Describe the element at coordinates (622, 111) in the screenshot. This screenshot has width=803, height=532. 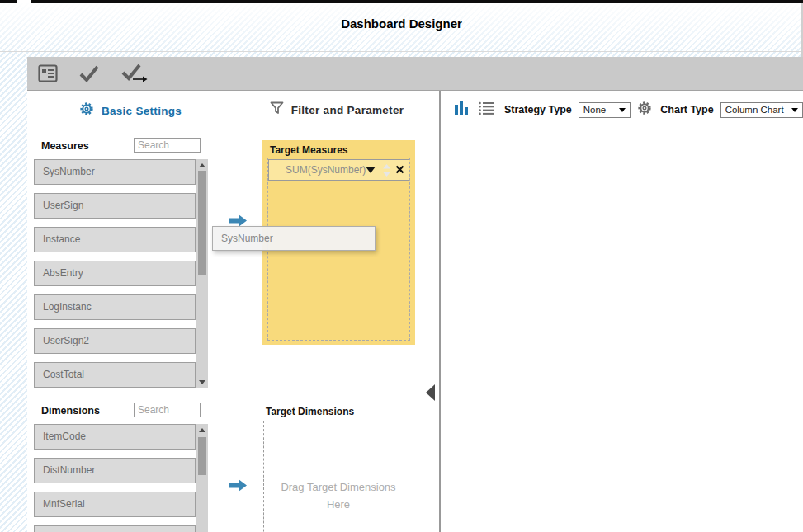
I see `chart-controls-bar: Strategy Type None Chart Type Column Cha…` at that location.